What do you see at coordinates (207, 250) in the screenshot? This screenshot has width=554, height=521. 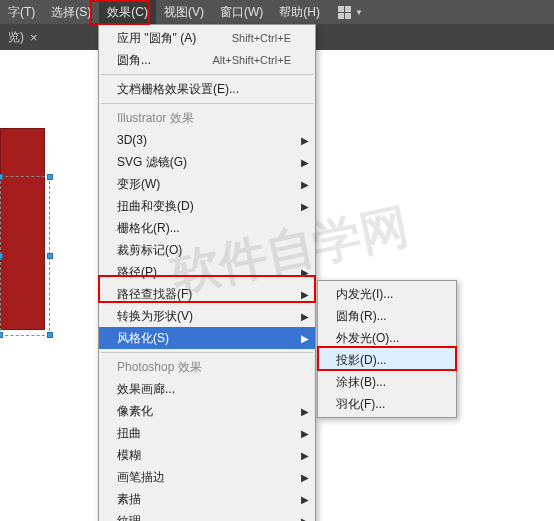 I see `menu-crop-marks: 裁剪标记(O)` at bounding box center [207, 250].